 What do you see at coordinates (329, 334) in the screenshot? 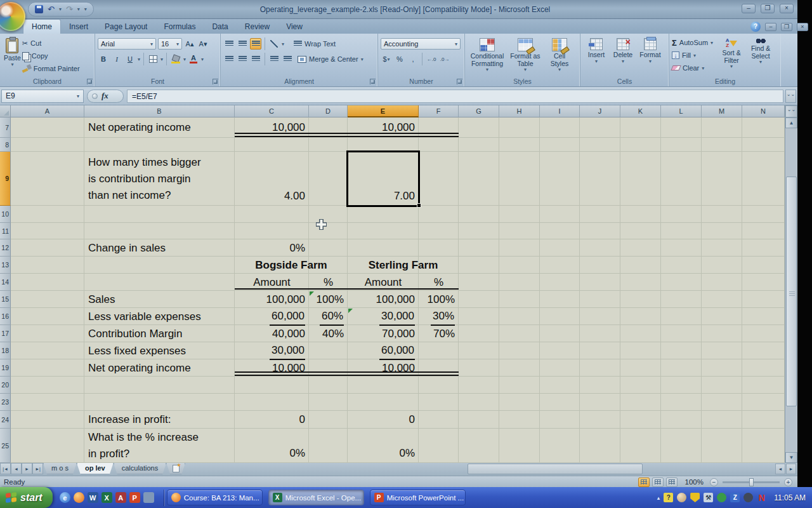
I see `cell-D17: 40%` at bounding box center [329, 334].